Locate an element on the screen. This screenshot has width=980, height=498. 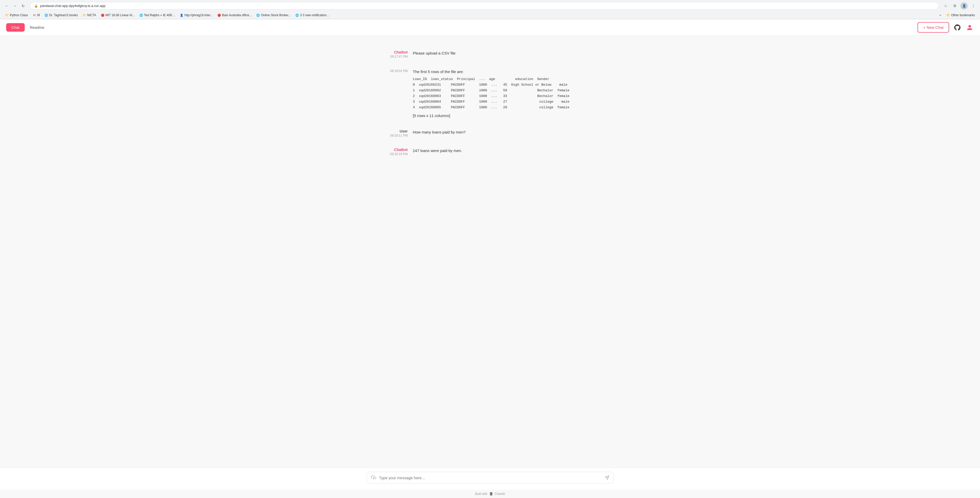
message-content-msg4: 247 loans were paid by men. is located at coordinates (508, 152).